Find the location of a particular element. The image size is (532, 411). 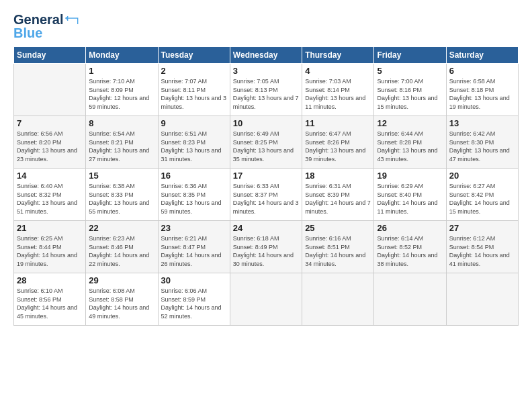

day-number: 5 is located at coordinates (410, 71).